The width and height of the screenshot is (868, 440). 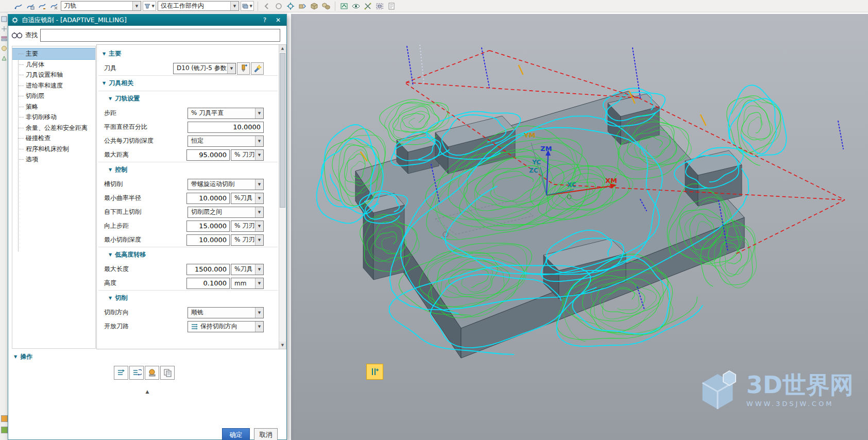 What do you see at coordinates (147, 357) in the screenshot?
I see `section-actions: ▼操作` at bounding box center [147, 357].